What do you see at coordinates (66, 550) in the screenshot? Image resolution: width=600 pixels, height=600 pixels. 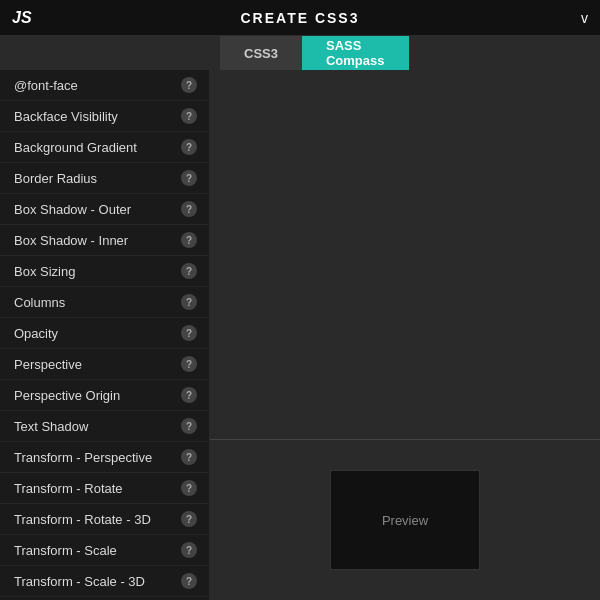 I see `sidebar-item-label: Transform - Scale` at bounding box center [66, 550].